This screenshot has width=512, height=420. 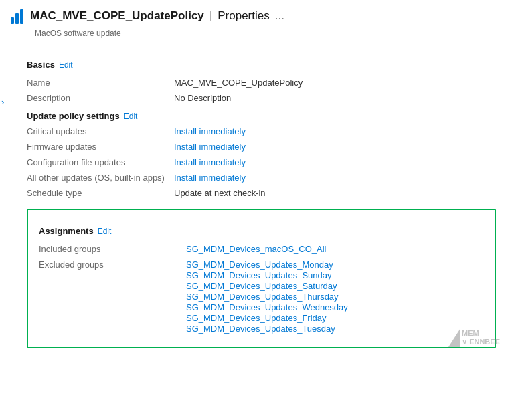 I want to click on config-file-updates-label: Configuration file updates, so click(x=100, y=162).